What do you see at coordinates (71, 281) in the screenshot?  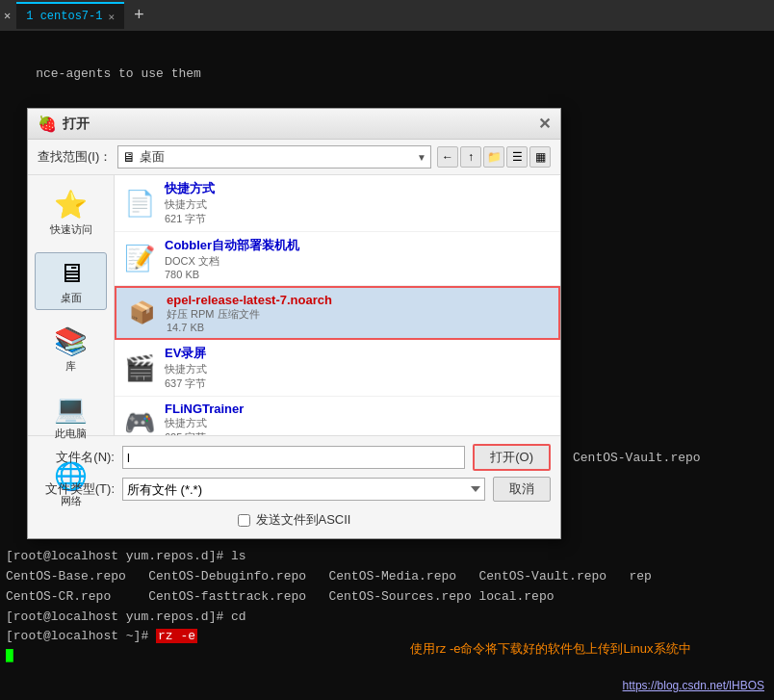 I see `sidebar-item-desktop: 🖥 桌面` at bounding box center [71, 281].